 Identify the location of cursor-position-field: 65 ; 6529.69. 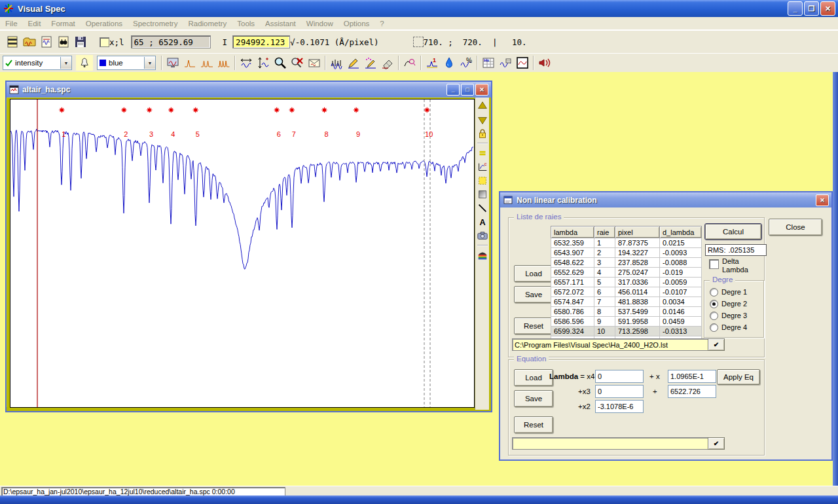
(171, 42).